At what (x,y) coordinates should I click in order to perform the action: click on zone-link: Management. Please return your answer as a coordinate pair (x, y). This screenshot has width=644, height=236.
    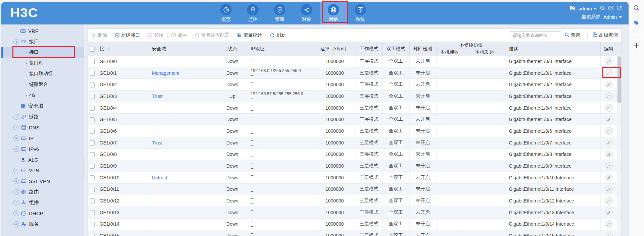
    Looking at the image, I should click on (166, 73).